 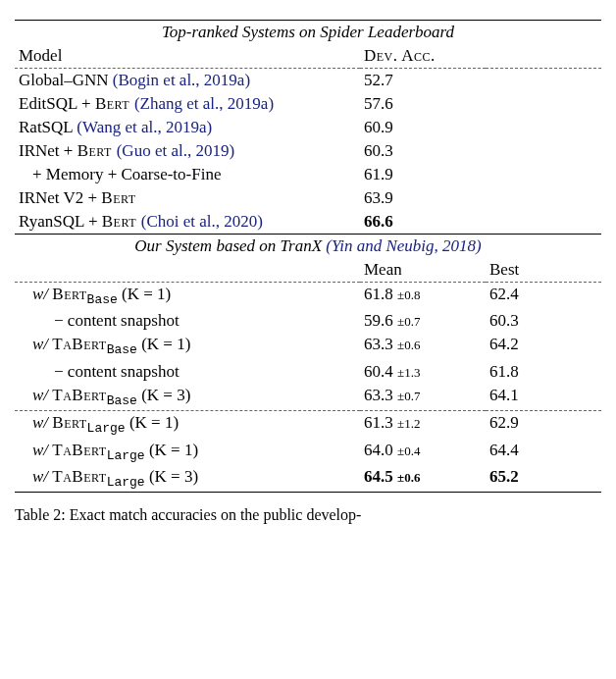 I want to click on header-mean: Mean, so click(x=423, y=271).